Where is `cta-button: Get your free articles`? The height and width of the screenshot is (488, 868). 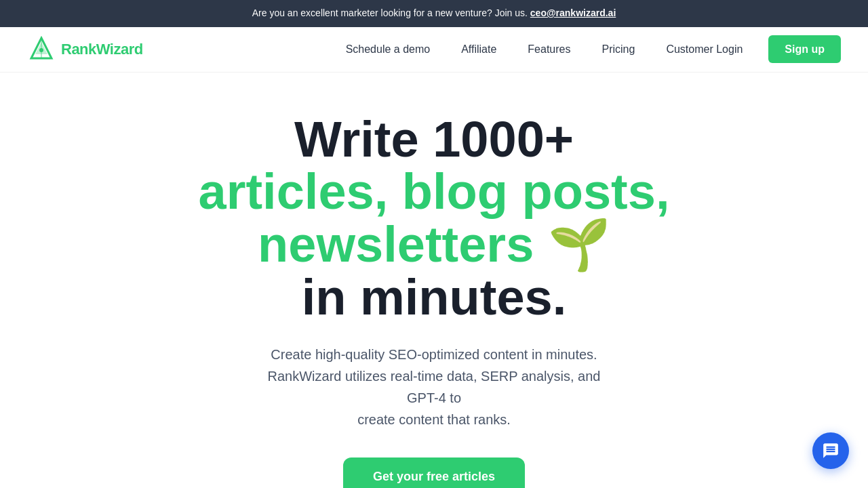 cta-button: Get your free articles is located at coordinates (434, 473).